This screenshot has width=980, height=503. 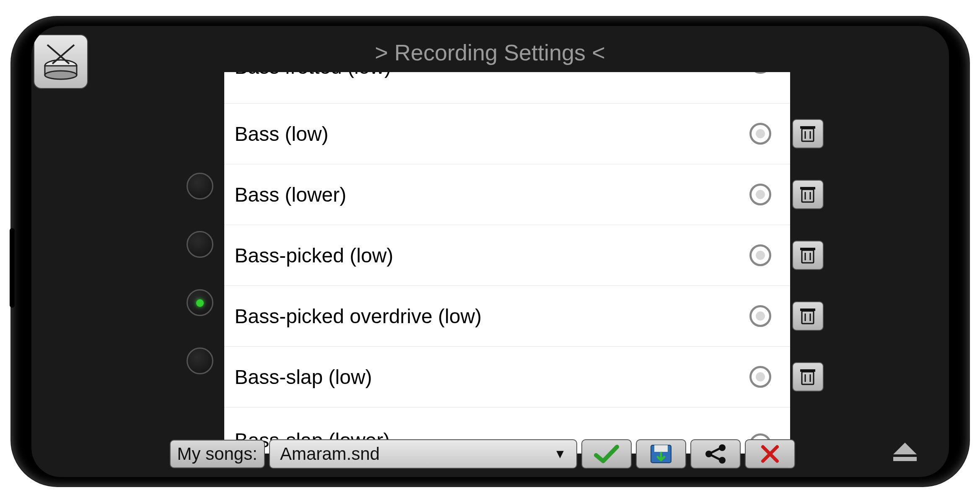 What do you see at coordinates (358, 316) in the screenshot?
I see `list-item-label: Bass-picked overdrive (low)` at bounding box center [358, 316].